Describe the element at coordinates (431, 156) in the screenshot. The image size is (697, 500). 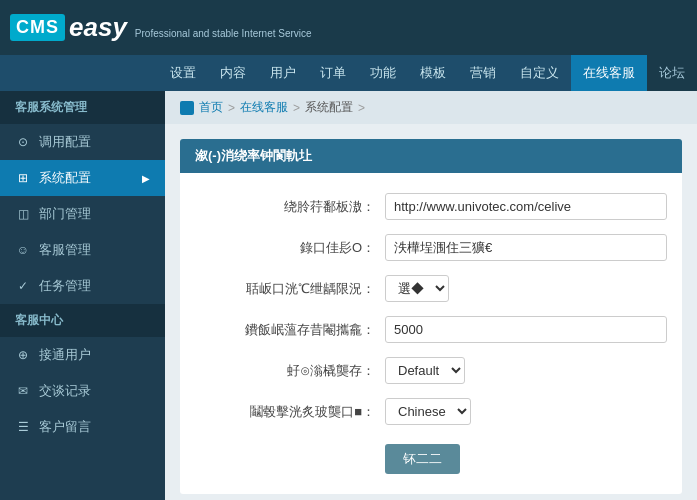
I see `panel-title: 溆(-)消绕率钟閬軌圵` at that location.